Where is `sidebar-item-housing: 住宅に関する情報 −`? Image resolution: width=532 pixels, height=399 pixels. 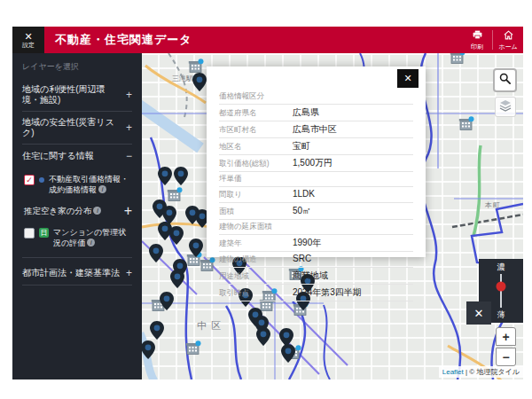 sidebar-item-housing: 住宅に関する情報 − is located at coordinates (77, 156).